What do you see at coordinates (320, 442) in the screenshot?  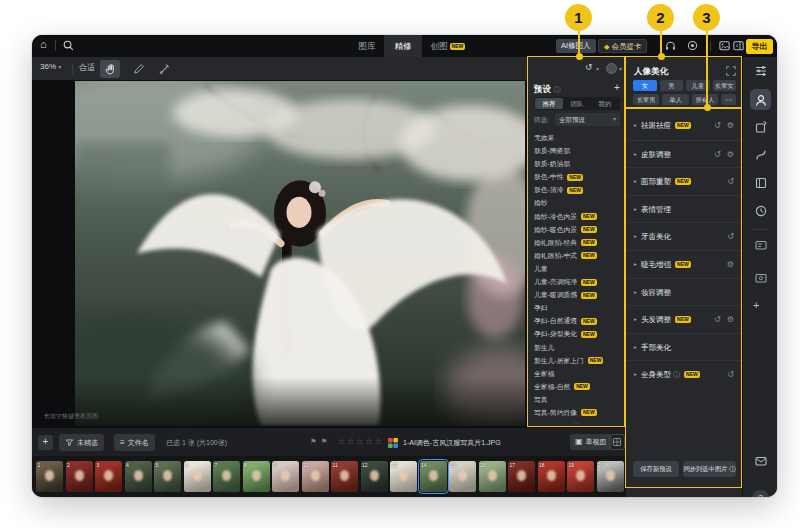 I see `flag-icons: ⚑⚑` at bounding box center [320, 442].